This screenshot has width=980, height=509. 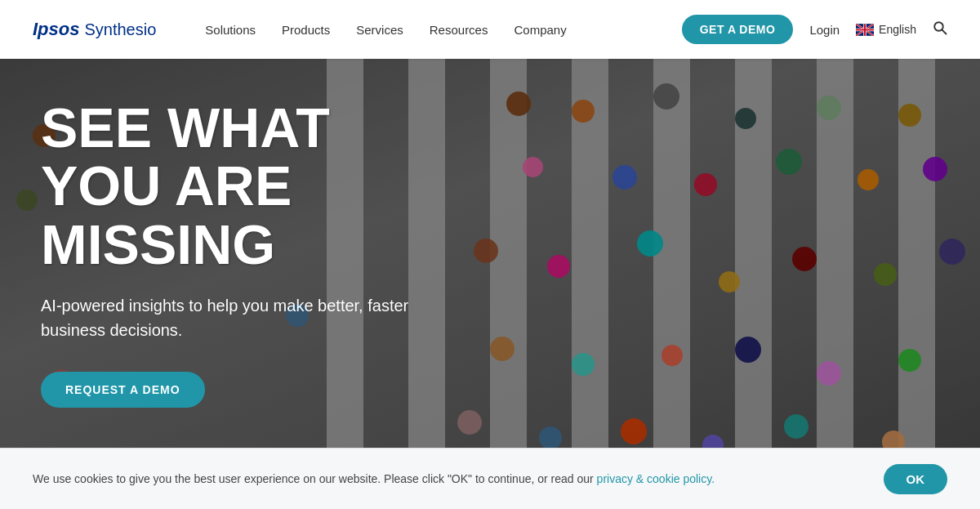 I want to click on hero-subtitle: AI-powered insights to help you make bet…, so click(x=245, y=318).